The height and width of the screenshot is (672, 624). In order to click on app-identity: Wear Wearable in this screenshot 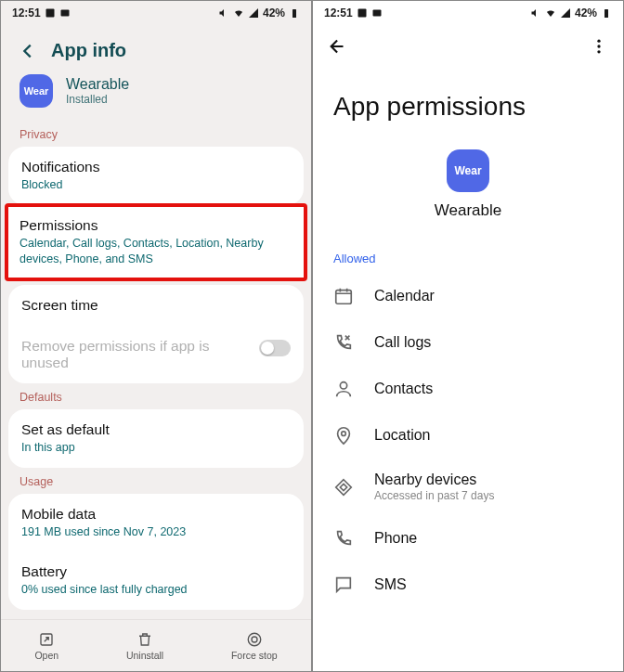, I will do `click(468, 185)`.